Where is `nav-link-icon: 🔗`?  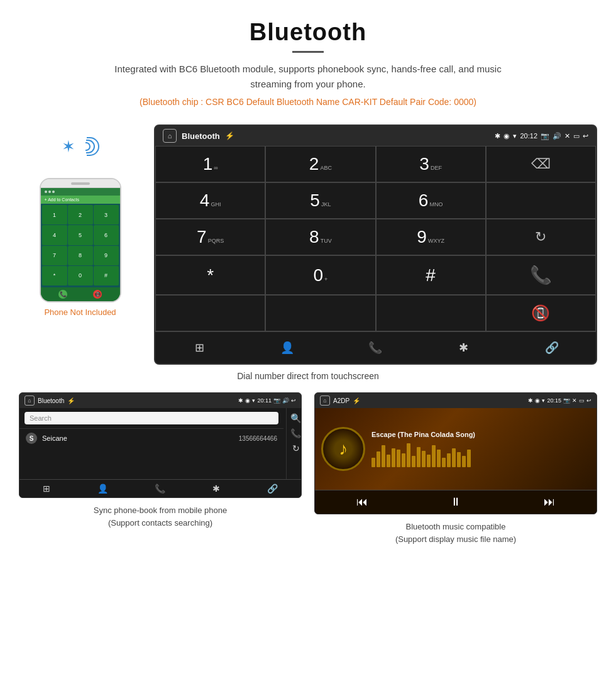
nav-link-icon: 🔗 is located at coordinates (552, 348).